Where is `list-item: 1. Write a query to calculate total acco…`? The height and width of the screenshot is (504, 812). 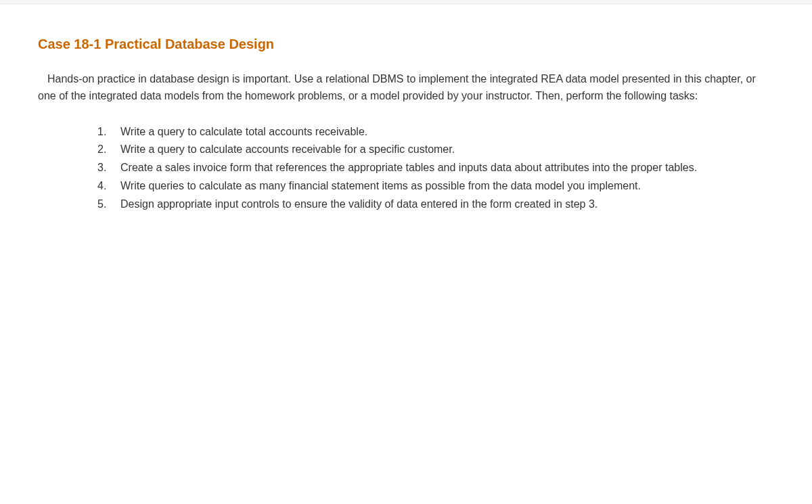 list-item: 1. Write a query to calculate total acco… is located at coordinates (422, 133).